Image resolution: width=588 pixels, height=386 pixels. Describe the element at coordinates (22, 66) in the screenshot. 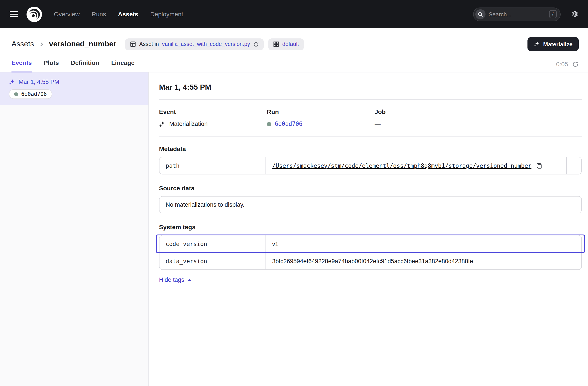

I see `tab-events: Events` at that location.